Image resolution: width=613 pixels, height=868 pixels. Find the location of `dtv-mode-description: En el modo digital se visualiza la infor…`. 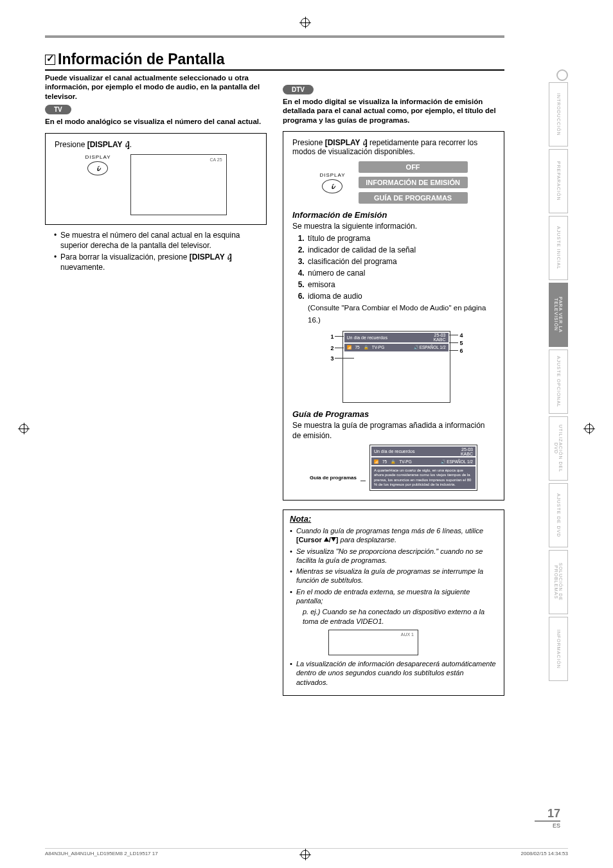

dtv-mode-description: En el modo digital se visualiza la infor… is located at coordinates (393, 111).